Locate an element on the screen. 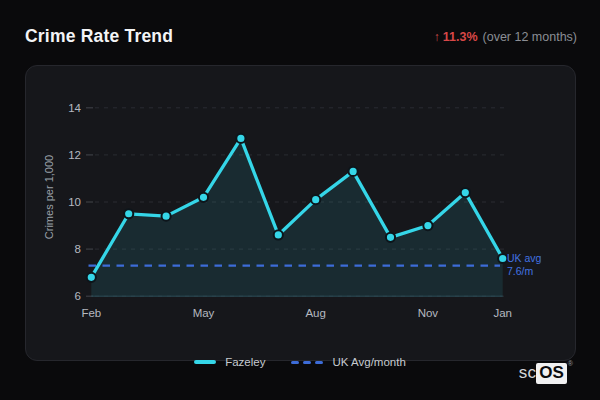  y-axis-title: Crimes per 1,000 is located at coordinates (49, 197).